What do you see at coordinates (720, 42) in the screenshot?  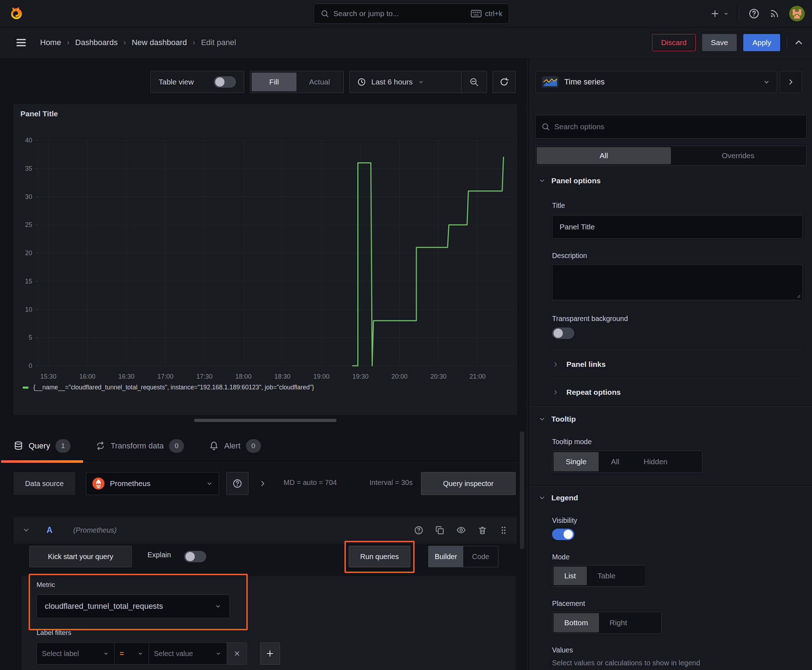 I see `save-button: Save` at bounding box center [720, 42].